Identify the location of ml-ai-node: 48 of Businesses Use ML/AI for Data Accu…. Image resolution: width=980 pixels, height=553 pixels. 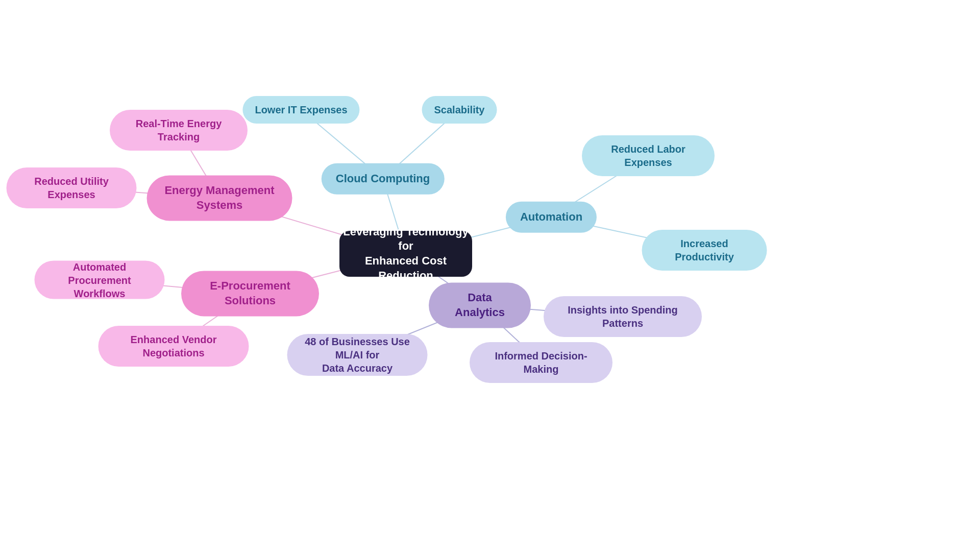
(357, 355).